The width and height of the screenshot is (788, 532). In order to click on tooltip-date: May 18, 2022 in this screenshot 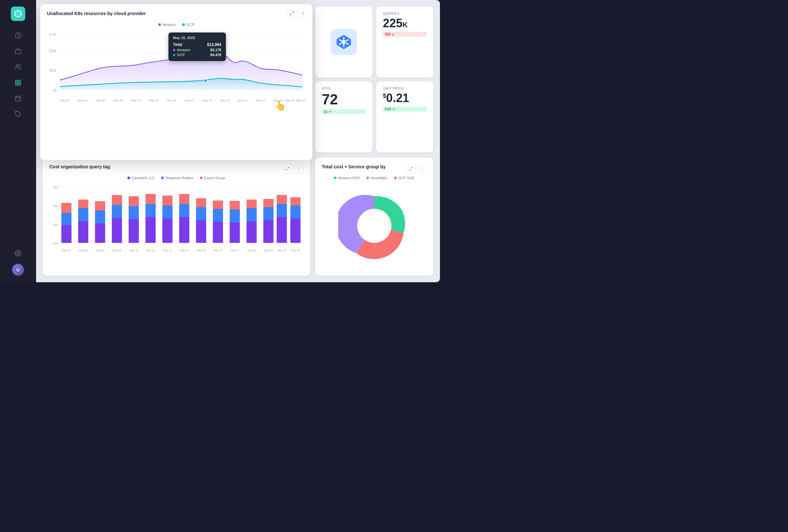, I will do `click(197, 38)`.